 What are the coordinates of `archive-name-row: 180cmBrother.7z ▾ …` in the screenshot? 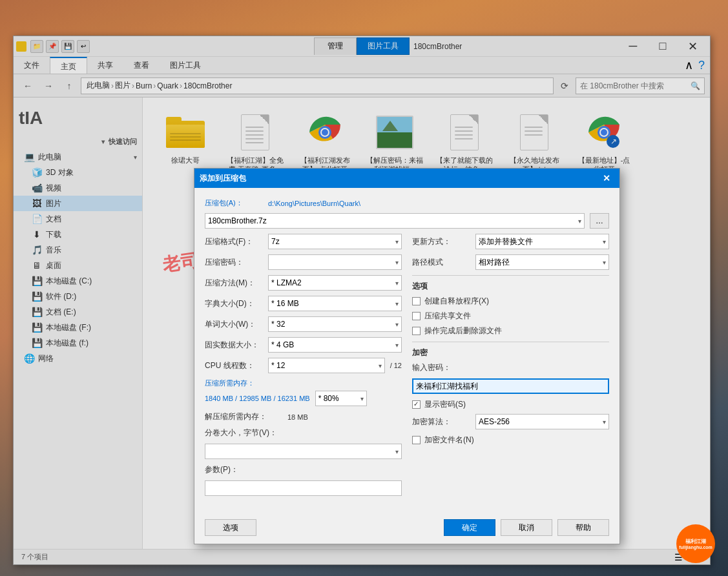 It's located at (407, 221).